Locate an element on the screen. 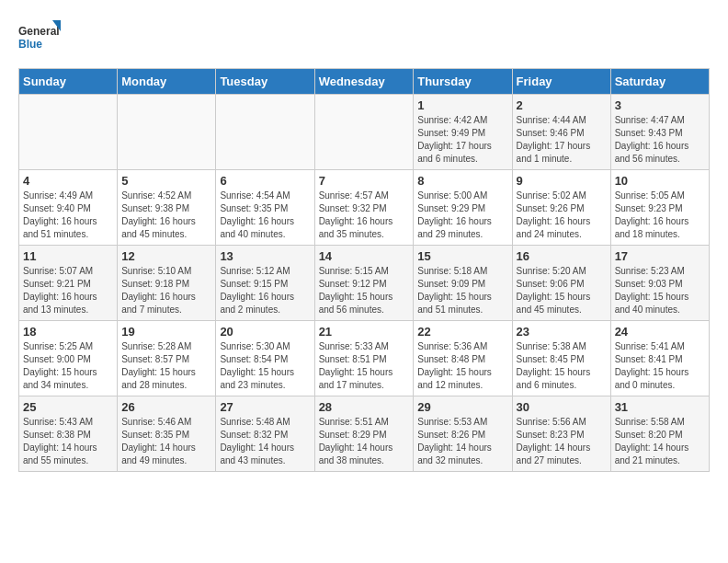  day-info: Sunrise: 5:53 AMSunset: 8:26 PMDaylight:… is located at coordinates (462, 442).